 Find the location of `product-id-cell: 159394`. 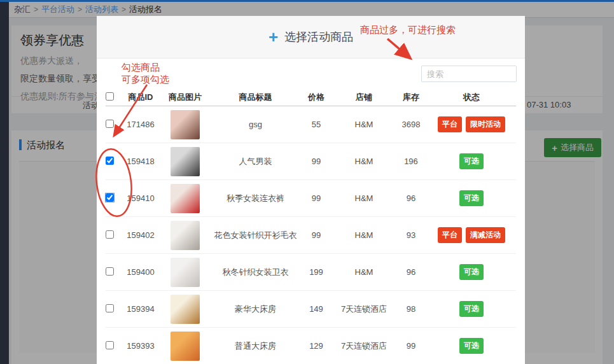

product-id-cell: 159394 is located at coordinates (141, 309).